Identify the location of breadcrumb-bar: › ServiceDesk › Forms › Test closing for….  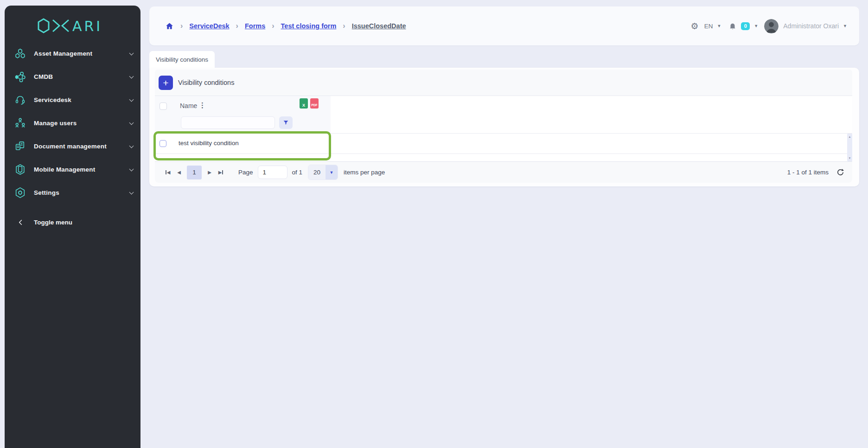
(504, 26).